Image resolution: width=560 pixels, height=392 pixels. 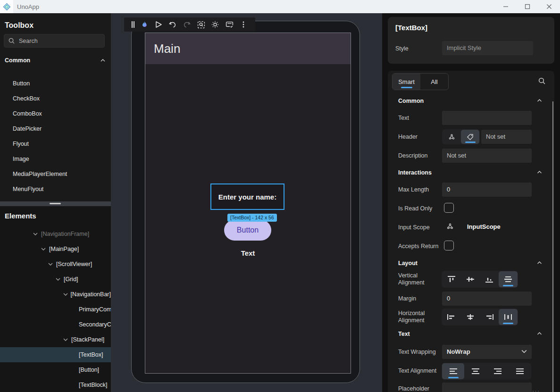 I want to click on tab-smart: Smart, so click(x=407, y=82).